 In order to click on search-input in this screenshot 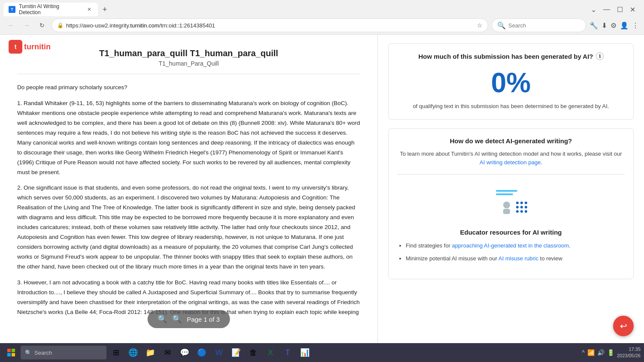, I will do `click(543, 26)`.